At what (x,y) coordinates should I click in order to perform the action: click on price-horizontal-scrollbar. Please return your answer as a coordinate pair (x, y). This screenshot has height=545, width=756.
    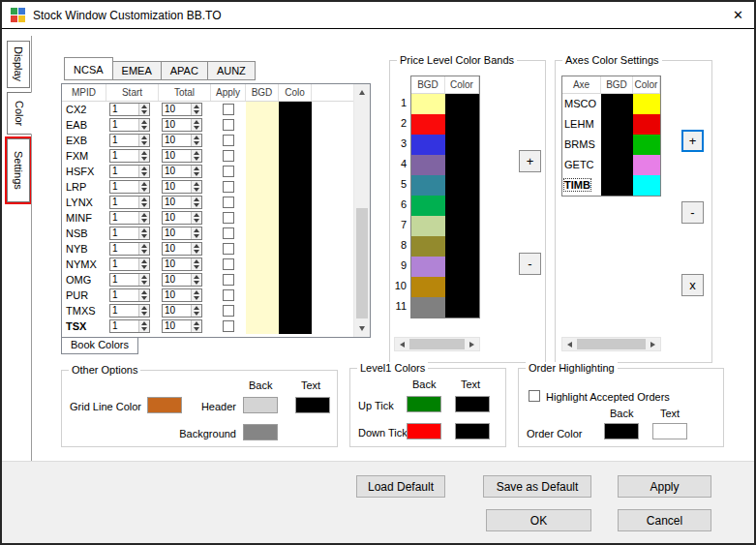
    Looking at the image, I should click on (438, 345).